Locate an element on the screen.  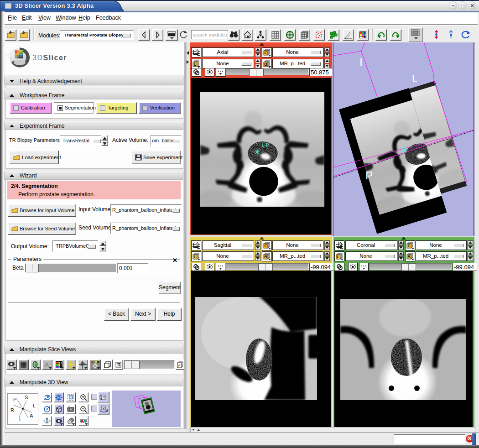
svg-text: 3DSlicer is located at coordinates (50, 57).